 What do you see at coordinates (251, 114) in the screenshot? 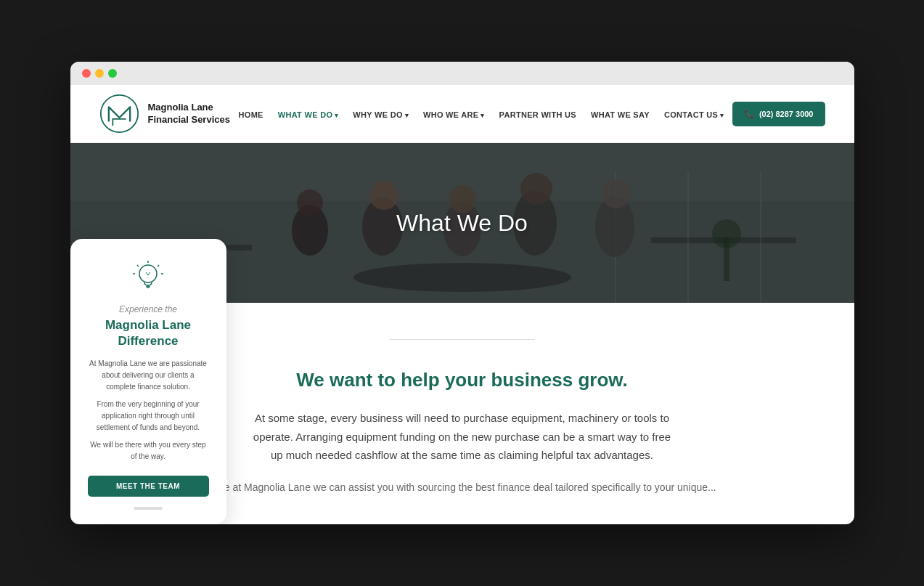
I see `nav-item-home: HOME` at bounding box center [251, 114].